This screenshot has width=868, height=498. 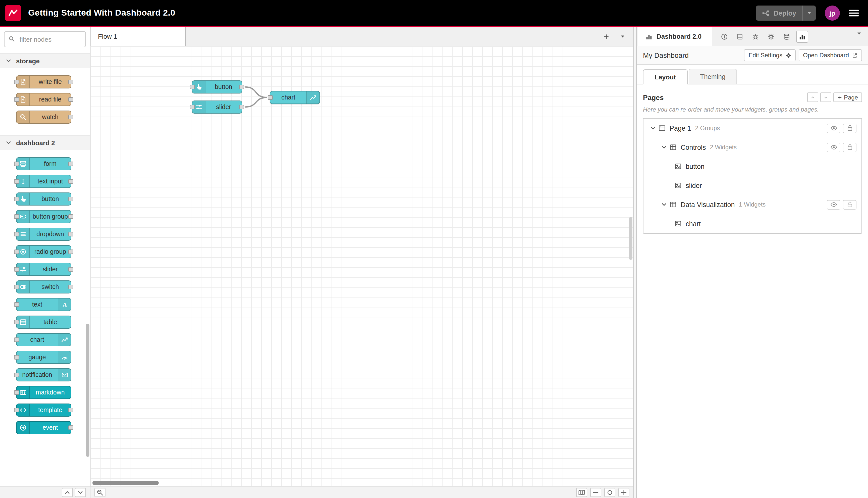 I want to click on palette-scrollbar, so click(x=88, y=390).